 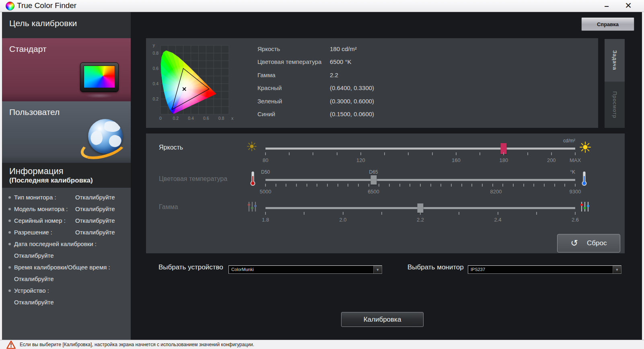 What do you see at coordinates (584, 179) in the screenshot?
I see `thermometer-blue-icon` at bounding box center [584, 179].